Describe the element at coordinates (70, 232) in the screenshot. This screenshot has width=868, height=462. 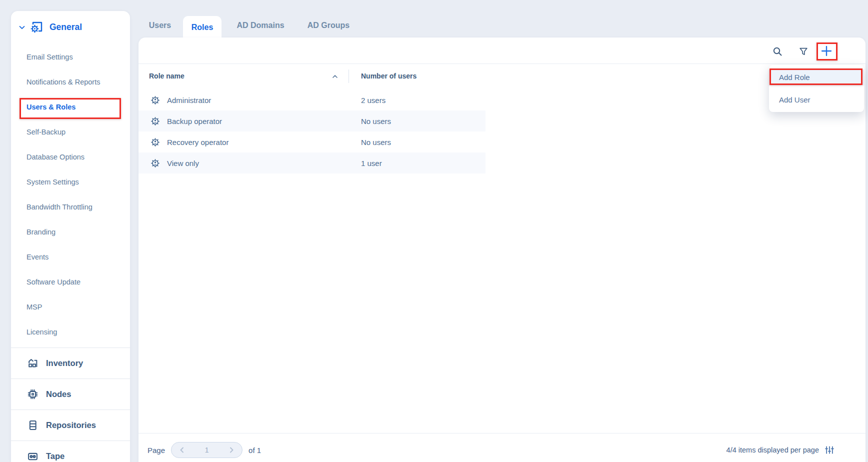
I see `sidebar-item-branding: Branding` at that location.